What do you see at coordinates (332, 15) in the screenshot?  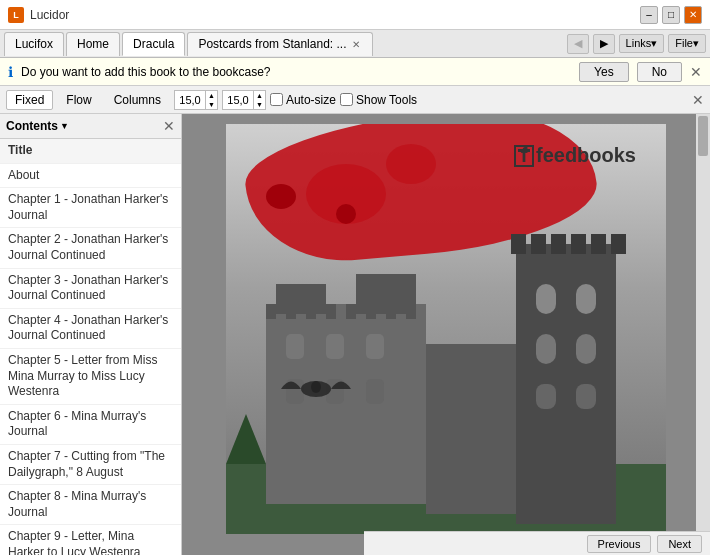 I see `app-title: Lucidor` at bounding box center [332, 15].